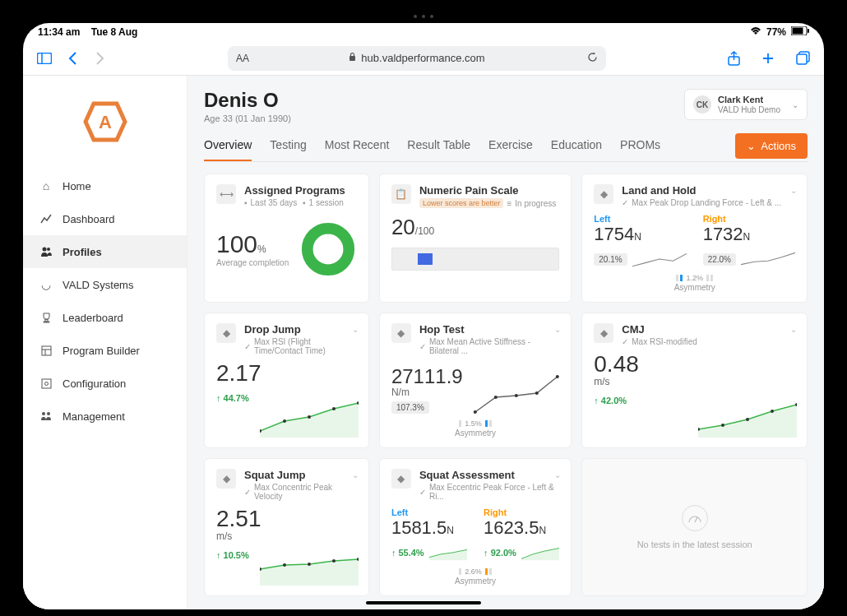 Image resolution: width=847 pixels, height=616 pixels. What do you see at coordinates (93, 317) in the screenshot?
I see `sidebar-item-label: Leaderboard` at bounding box center [93, 317].